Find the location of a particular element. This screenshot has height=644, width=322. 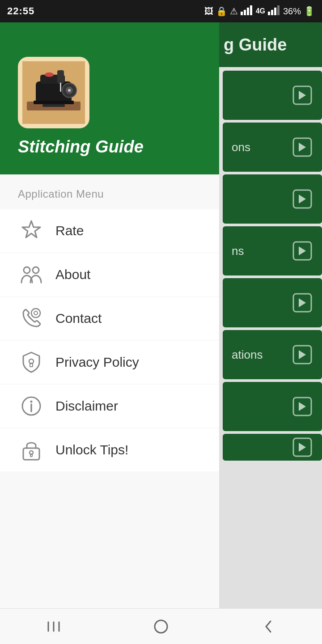

phone-icon is located at coordinates (31, 318).